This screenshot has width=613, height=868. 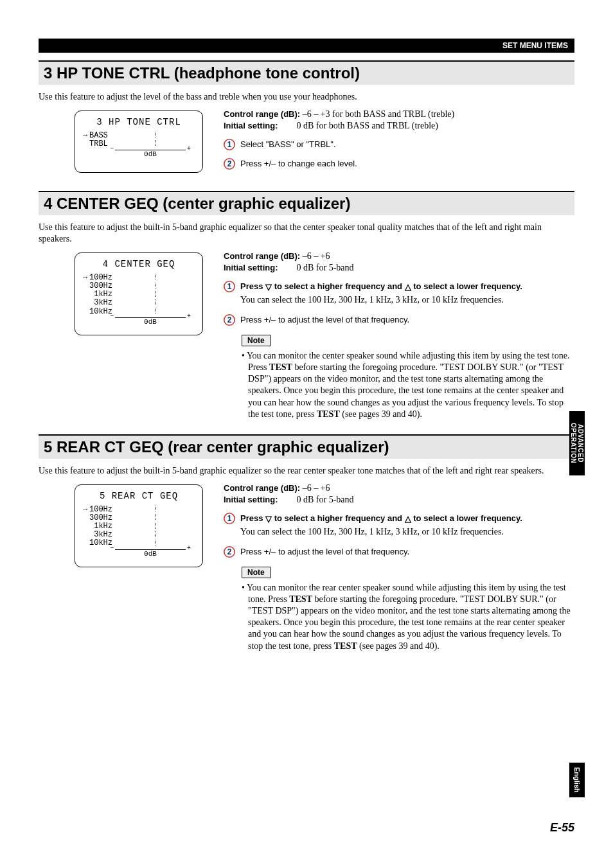 I want to click on sec4-step1-a: Press, so click(x=253, y=287).